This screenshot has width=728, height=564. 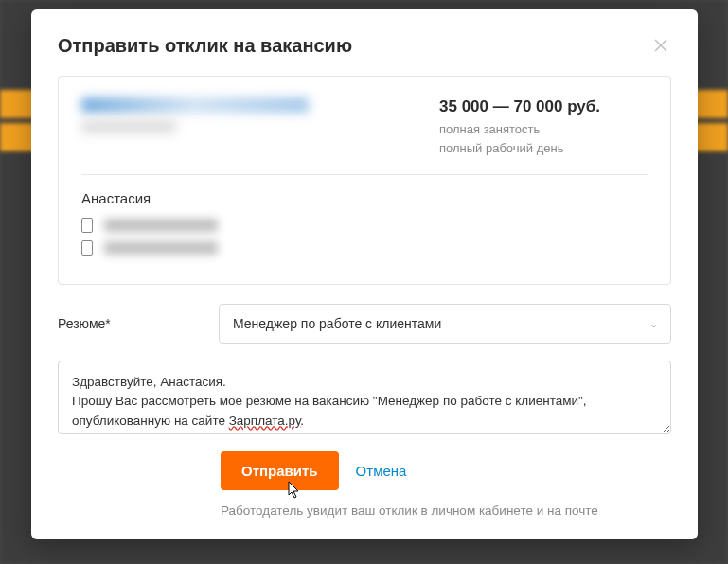 What do you see at coordinates (382, 471) in the screenshot?
I see `cancel-button: Отмена` at bounding box center [382, 471].